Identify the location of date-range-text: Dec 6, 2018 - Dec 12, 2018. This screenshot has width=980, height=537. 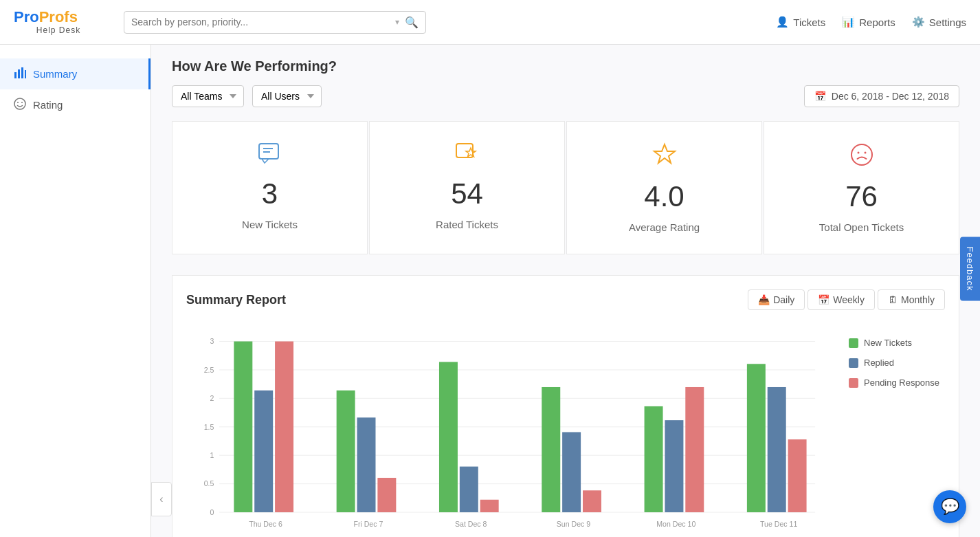
(891, 96).